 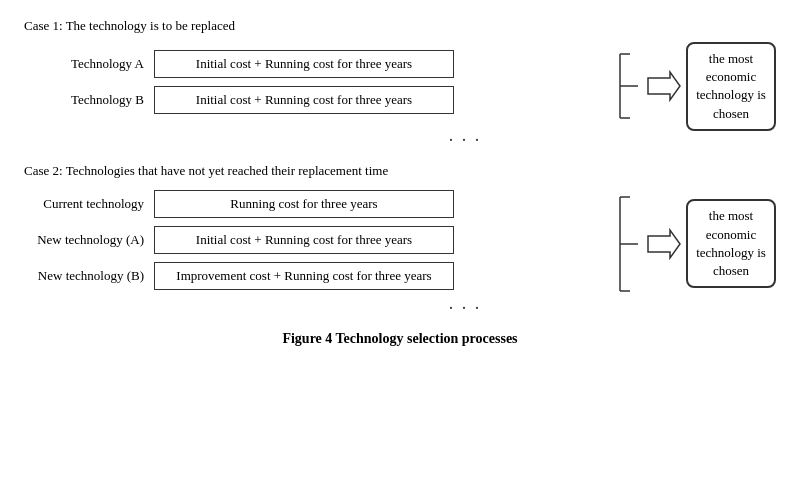 What do you see at coordinates (664, 86) in the screenshot?
I see `case1-arrow-svg` at bounding box center [664, 86].